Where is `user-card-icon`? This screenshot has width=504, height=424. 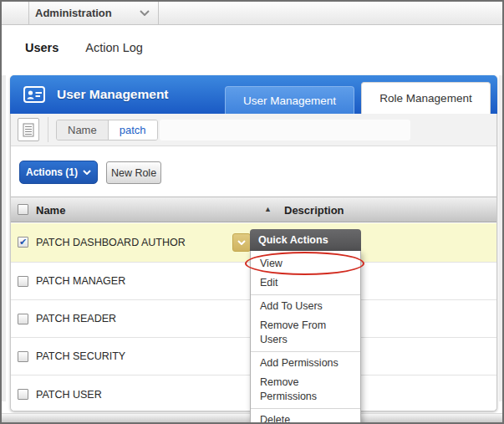
user-card-icon is located at coordinates (34, 95).